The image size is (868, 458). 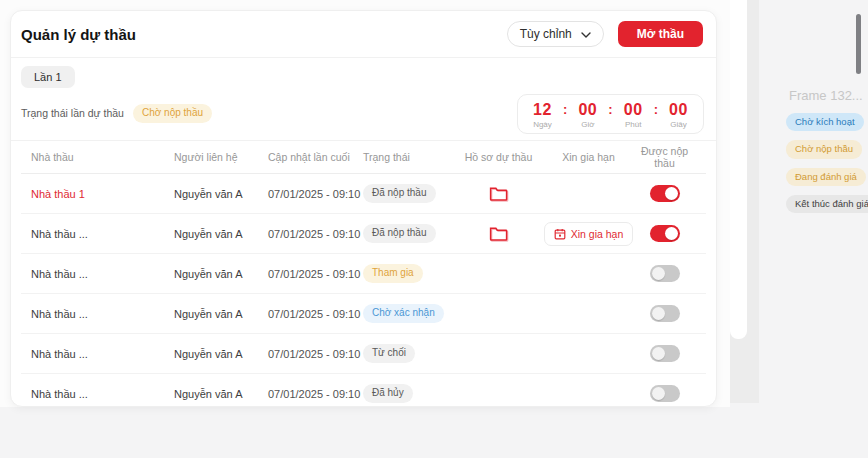 I want to click on round-section: Lần 1 Trạng thái lần dự thầu Chờ nộp thầ…, so click(x=364, y=100).